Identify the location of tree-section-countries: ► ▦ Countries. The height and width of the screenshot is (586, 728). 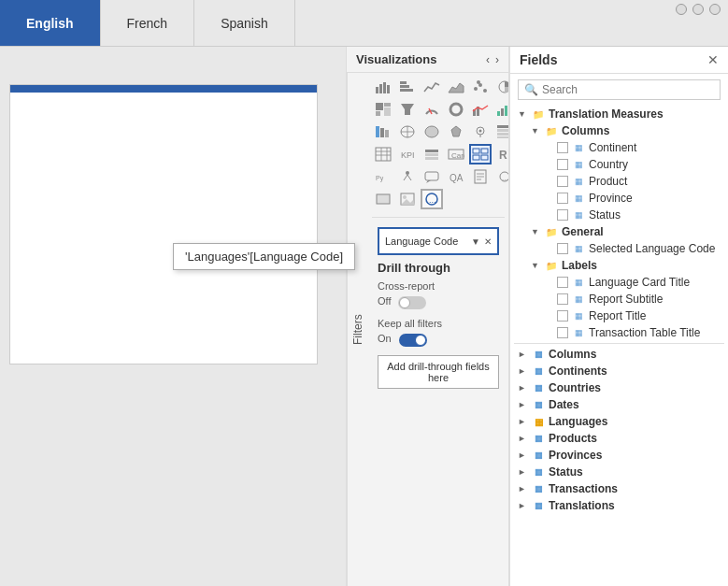
(619, 388).